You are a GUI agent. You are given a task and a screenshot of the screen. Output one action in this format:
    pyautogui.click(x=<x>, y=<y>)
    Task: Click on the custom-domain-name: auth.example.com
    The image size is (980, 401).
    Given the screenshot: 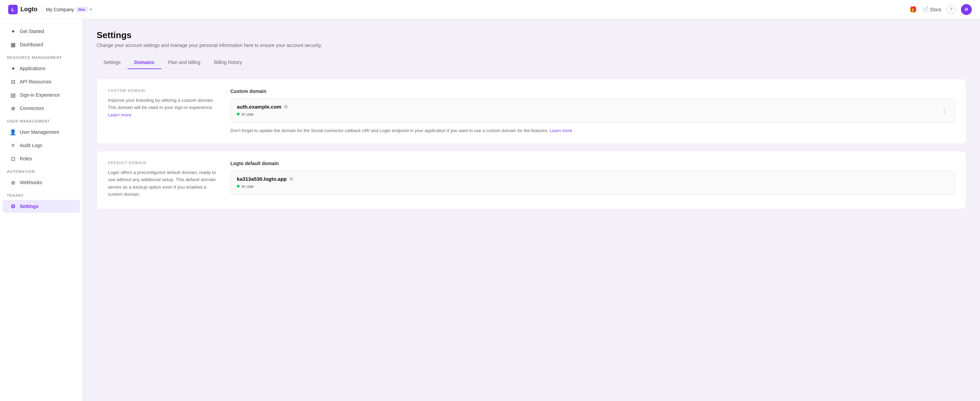 What is the action you would take?
    pyautogui.click(x=259, y=107)
    